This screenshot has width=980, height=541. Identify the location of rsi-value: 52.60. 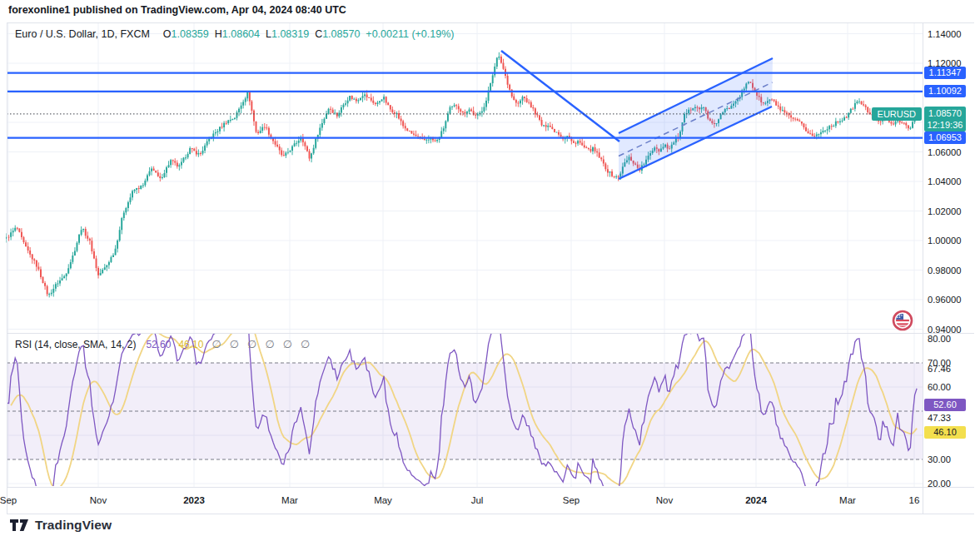
(158, 345).